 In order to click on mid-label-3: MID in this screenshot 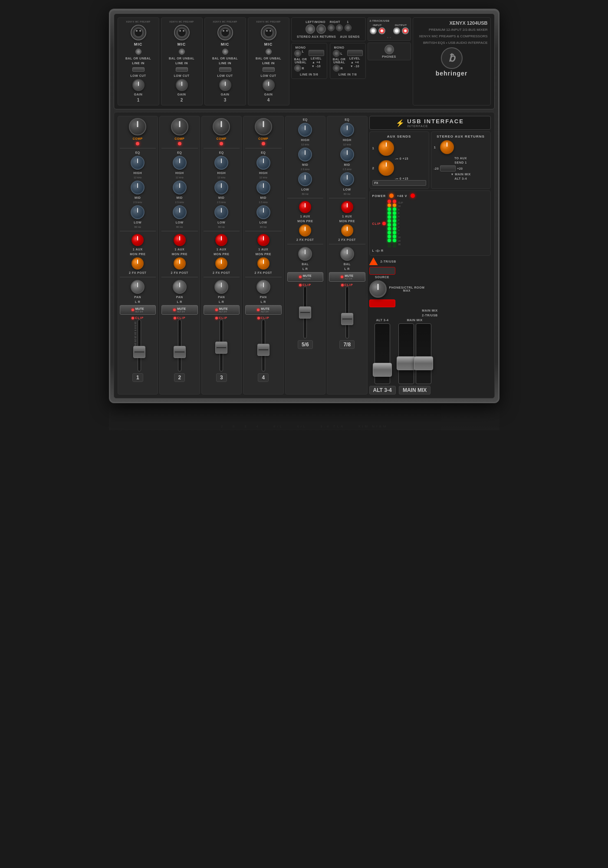, I will do `click(221, 198)`.